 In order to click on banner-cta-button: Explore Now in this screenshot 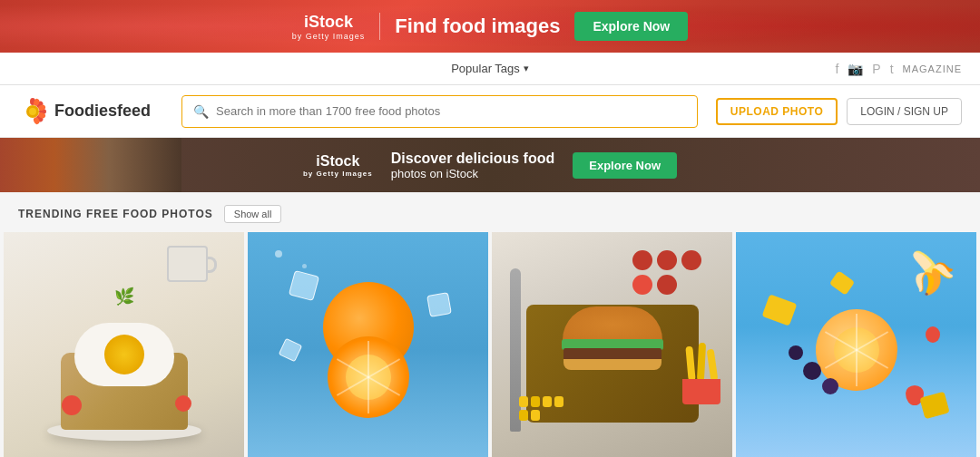, I will do `click(632, 26)`.